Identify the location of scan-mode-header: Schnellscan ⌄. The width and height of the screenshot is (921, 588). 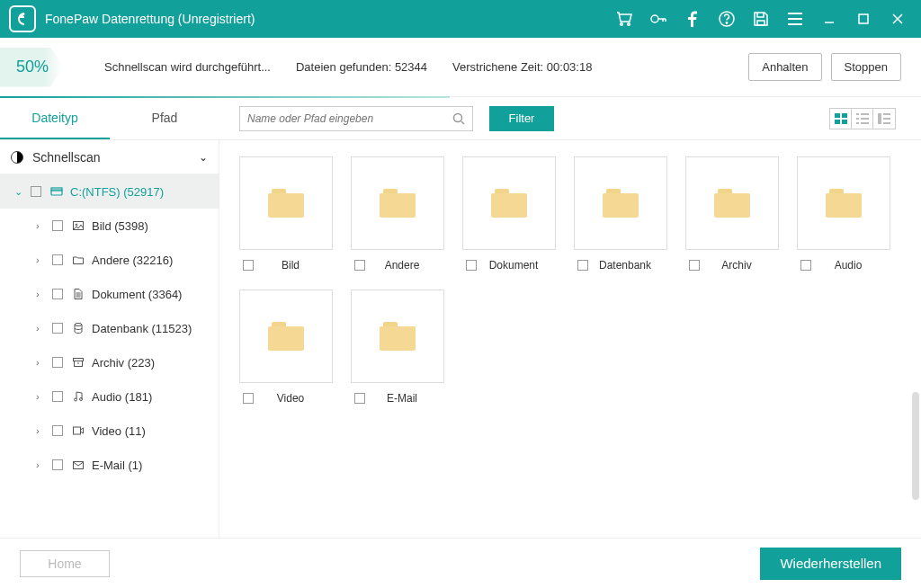
(110, 157).